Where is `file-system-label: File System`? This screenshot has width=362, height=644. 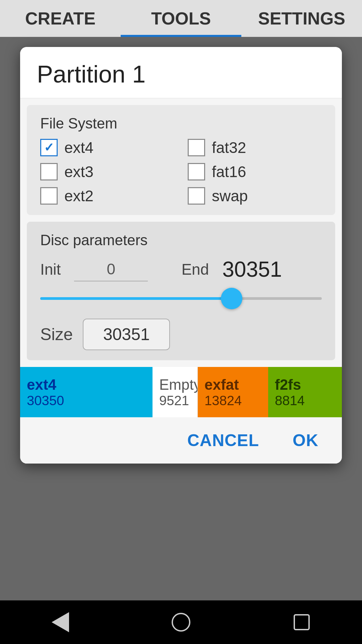
file-system-label: File System is located at coordinates (181, 123).